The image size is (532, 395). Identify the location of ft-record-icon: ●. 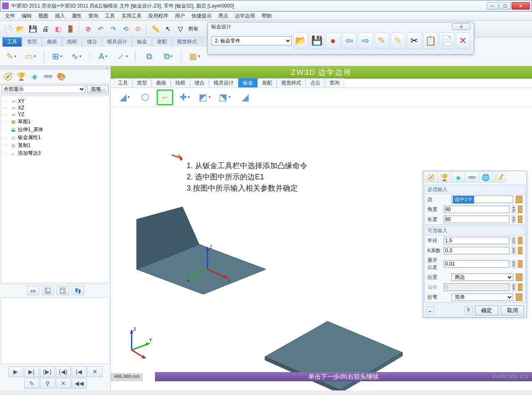
(333, 41).